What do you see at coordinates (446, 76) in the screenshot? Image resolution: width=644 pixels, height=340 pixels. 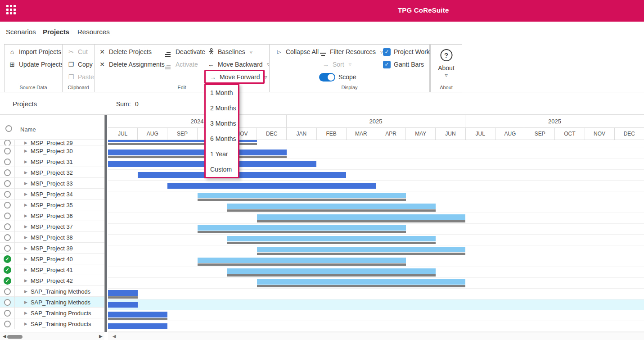 I see `chevron-down-icon: ▽` at bounding box center [446, 76].